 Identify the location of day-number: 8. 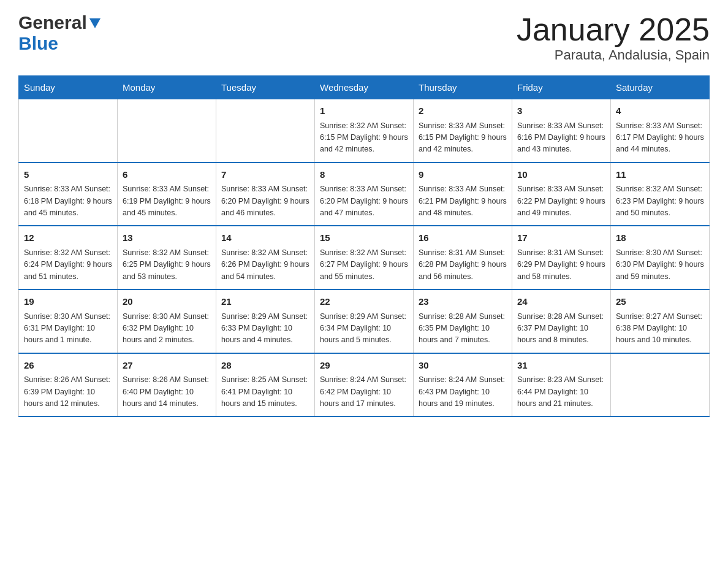
(364, 175).